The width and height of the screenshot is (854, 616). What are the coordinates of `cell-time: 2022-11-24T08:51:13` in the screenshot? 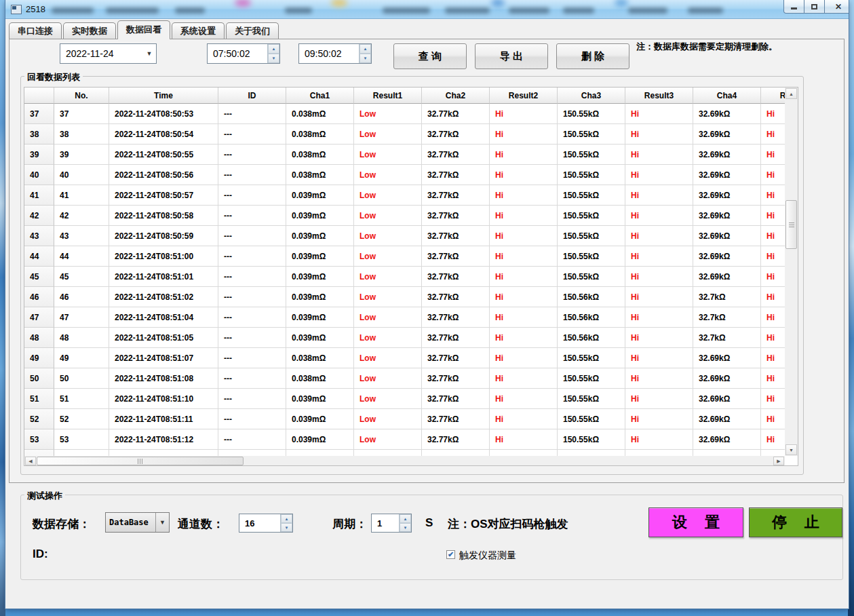 It's located at (164, 453).